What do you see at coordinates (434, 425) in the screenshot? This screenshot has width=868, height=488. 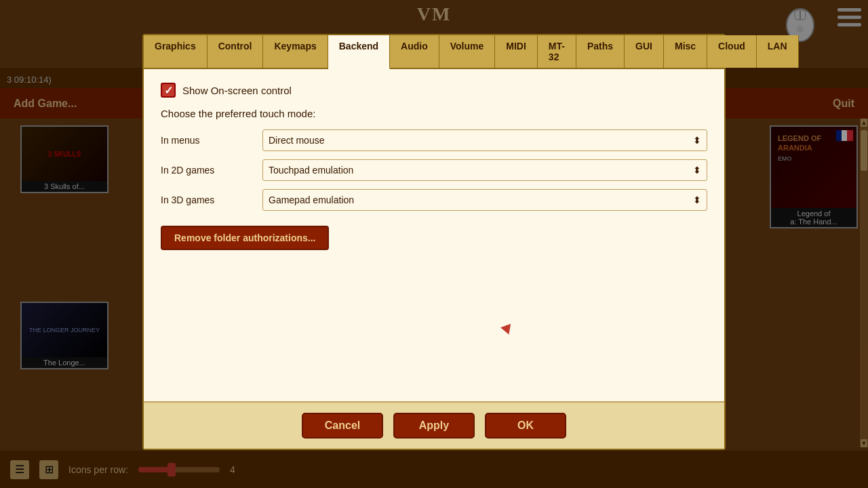 I see `dialog-footer: Cancel Apply OK` at bounding box center [434, 425].